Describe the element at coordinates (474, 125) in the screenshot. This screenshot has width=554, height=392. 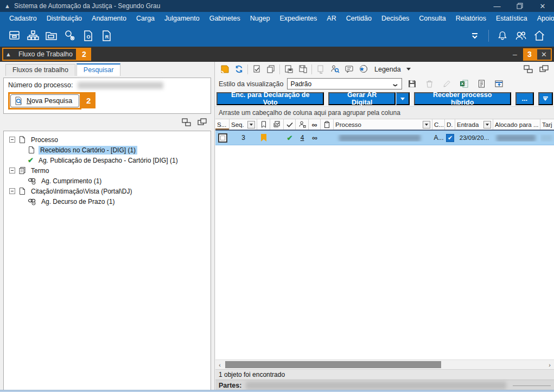
I see `column-entrada: Entrada` at that location.